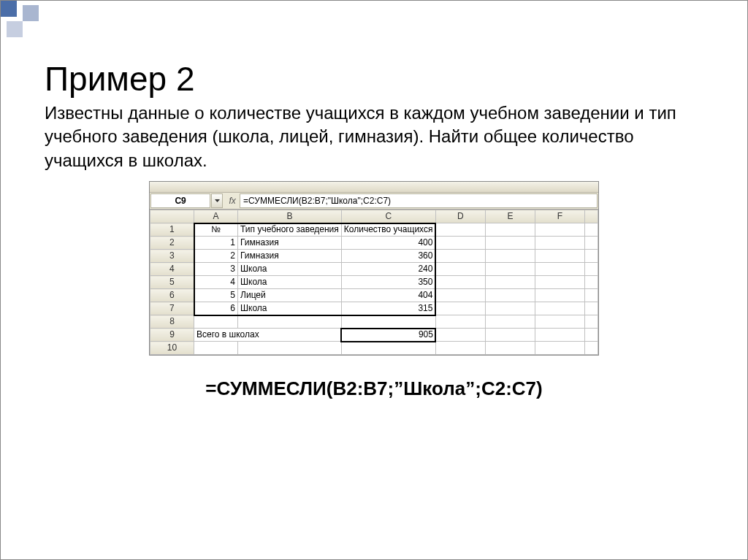 This screenshot has width=748, height=560. Describe the element at coordinates (172, 348) in the screenshot. I see `row-header: 10` at that location.